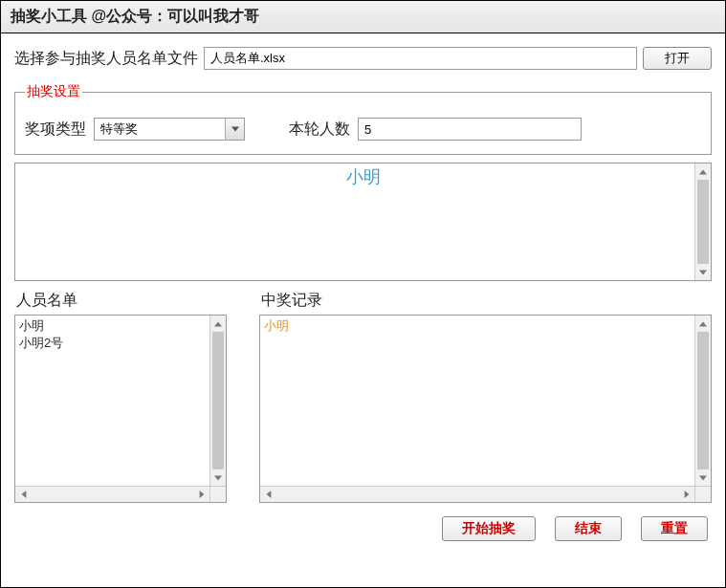 Image resolution: width=726 pixels, height=588 pixels. Describe the element at coordinates (121, 300) in the screenshot. I see `name-list-title: 人员名单` at that location.